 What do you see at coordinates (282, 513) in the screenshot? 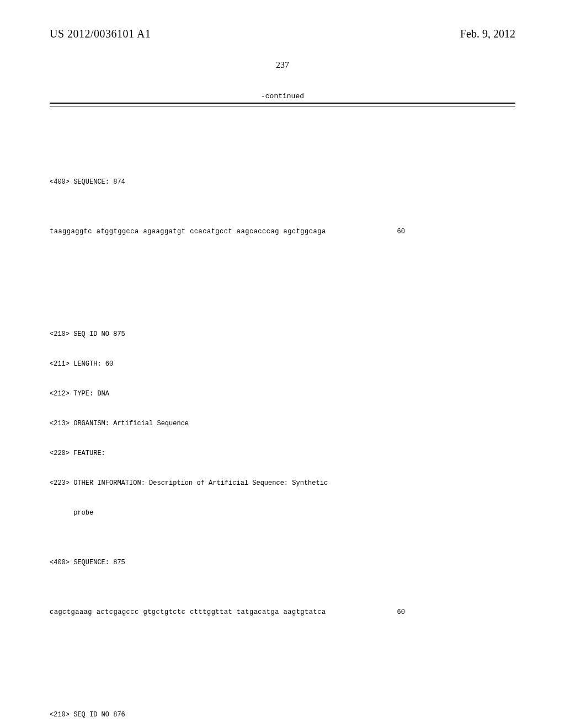
I see `sequence-header-line: probe` at bounding box center [282, 513].